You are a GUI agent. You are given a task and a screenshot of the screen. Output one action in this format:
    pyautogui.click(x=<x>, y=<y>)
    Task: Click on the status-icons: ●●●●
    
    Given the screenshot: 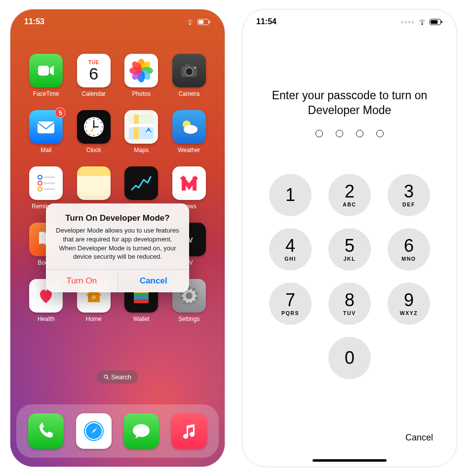 What is the action you would take?
    pyautogui.click(x=422, y=22)
    